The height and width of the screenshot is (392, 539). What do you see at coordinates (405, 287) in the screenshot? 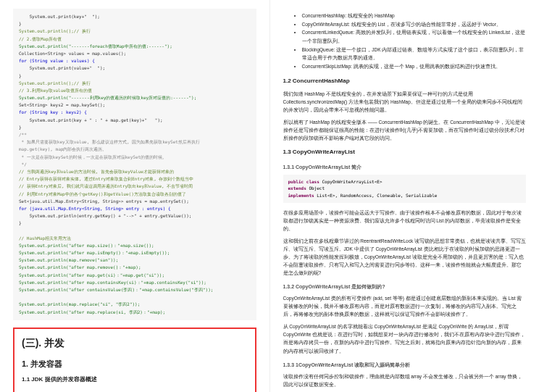
I see `heading-cowal-how: 1.3.2 CopyOnWriteArrayList 是如何做到的?` at bounding box center [405, 287].